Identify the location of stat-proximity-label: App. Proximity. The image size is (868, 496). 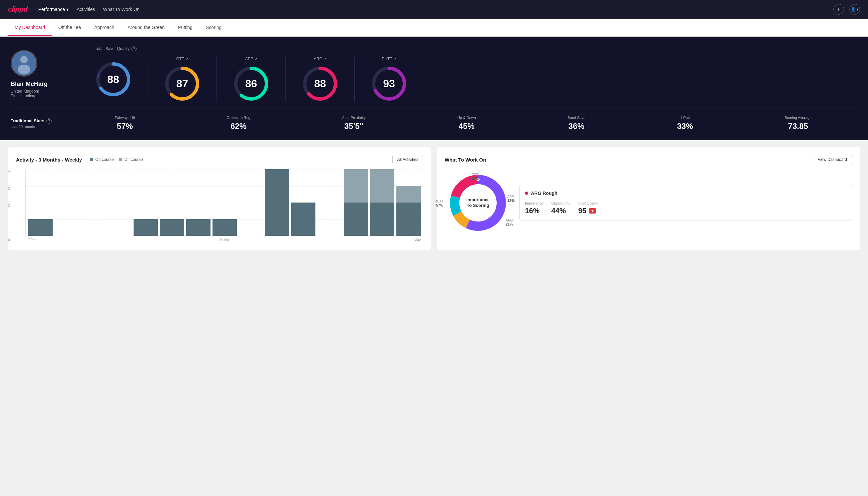
(354, 118).